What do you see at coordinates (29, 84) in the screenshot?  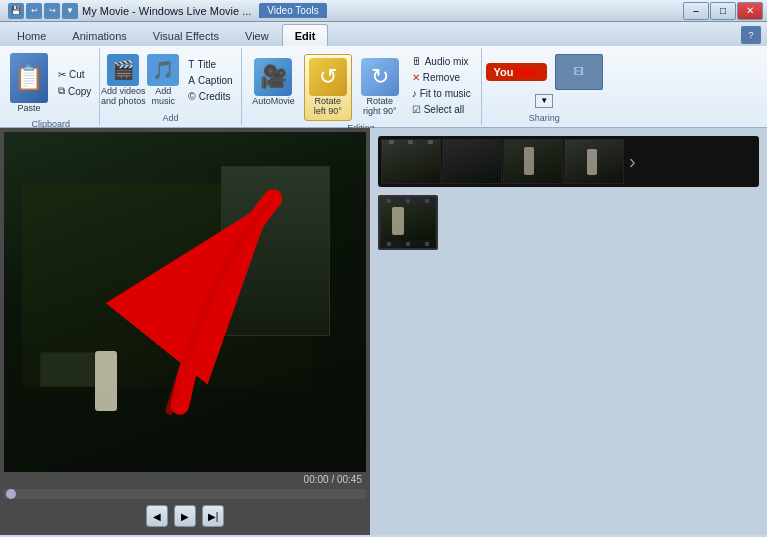 I see `paste-button: 📋 Paste` at bounding box center [29, 84].